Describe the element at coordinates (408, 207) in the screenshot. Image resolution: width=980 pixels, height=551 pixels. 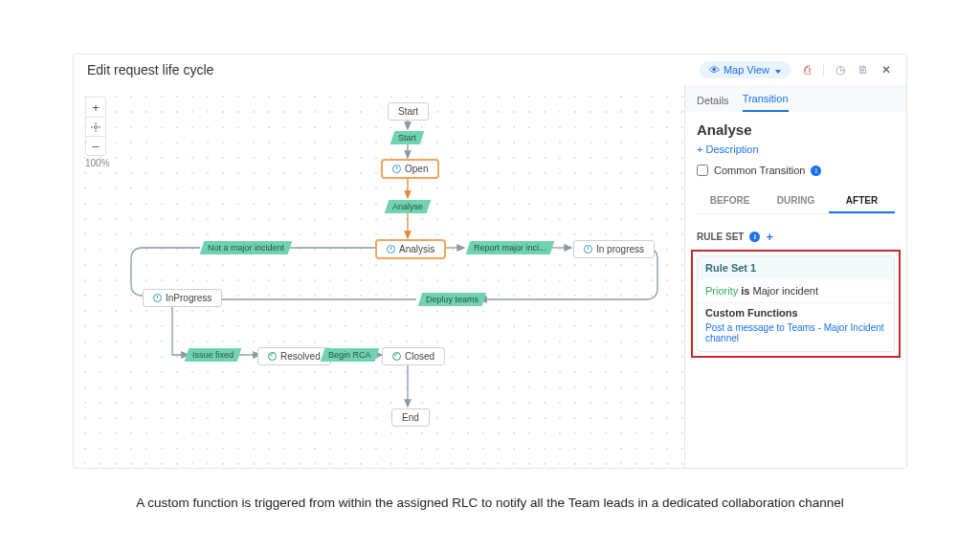
I see `transition-analyse: Analyse` at that location.